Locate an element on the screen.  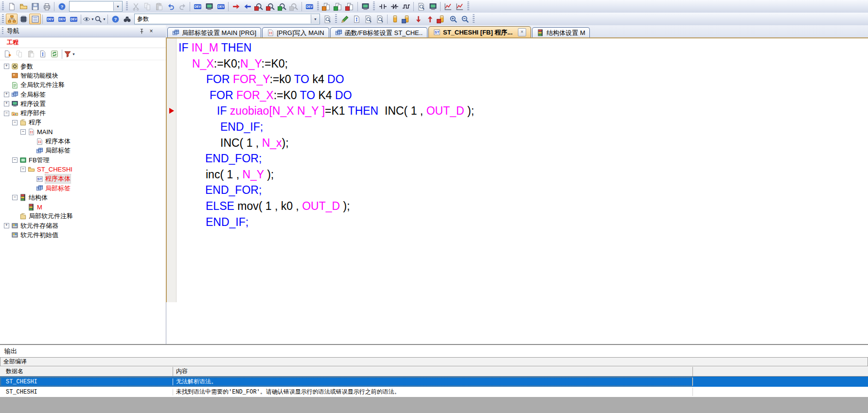
cut-button is located at coordinates (136, 6).